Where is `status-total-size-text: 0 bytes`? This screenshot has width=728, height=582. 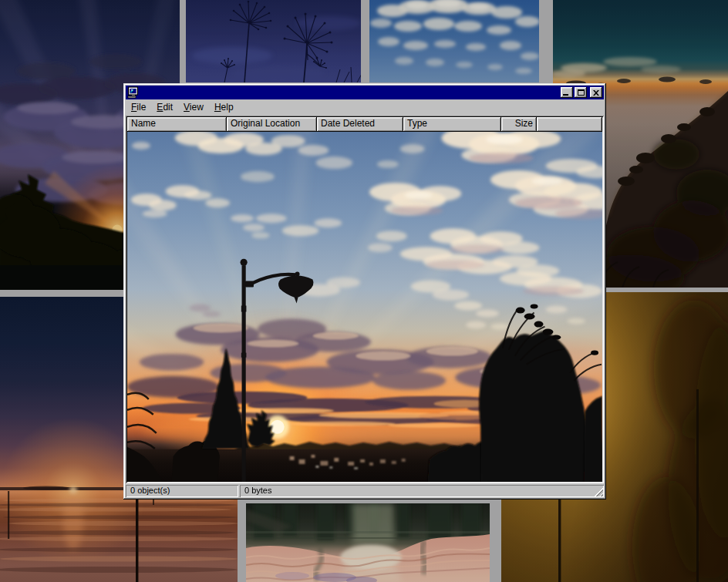
status-total-size-text: 0 bytes is located at coordinates (258, 490).